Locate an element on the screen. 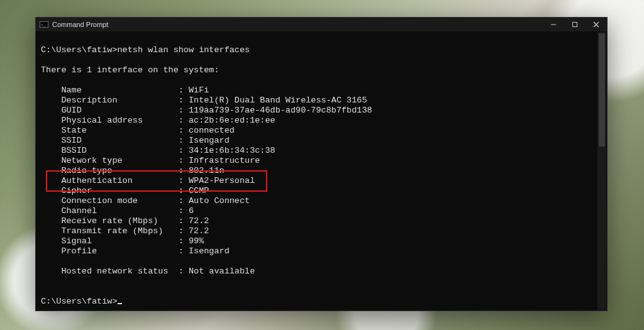 The width and height of the screenshot is (644, 330). cursor is located at coordinates (119, 304).